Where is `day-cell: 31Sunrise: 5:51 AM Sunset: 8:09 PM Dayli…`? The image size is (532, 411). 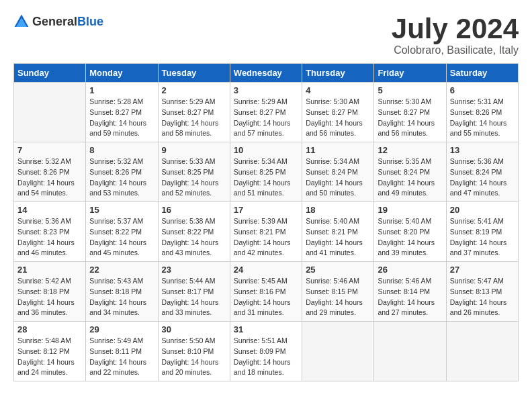
day-cell: 31Sunrise: 5:51 AM Sunset: 8:09 PM Dayli… is located at coordinates (266, 352).